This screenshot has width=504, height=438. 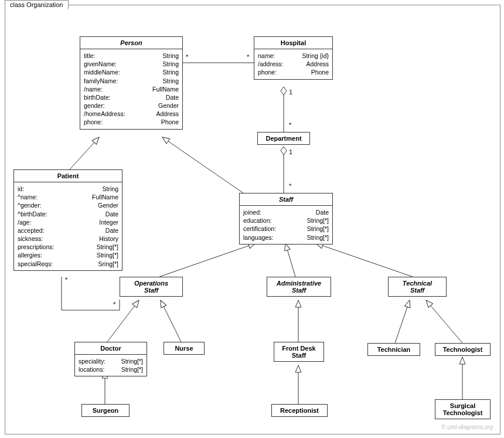 What do you see at coordinates (68, 220) in the screenshot?
I see `class-patient: Patient id:String^name:FullName^gender:G…` at bounding box center [68, 220].